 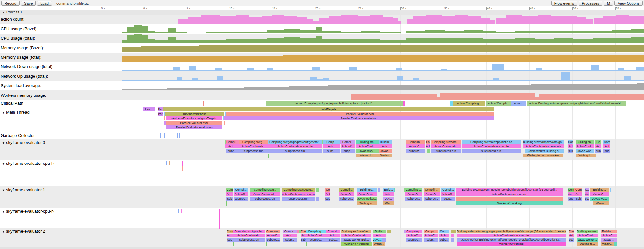 What do you see at coordinates (389, 203) in the screenshot?
I see `event-bar: Wai...` at bounding box center [389, 203].